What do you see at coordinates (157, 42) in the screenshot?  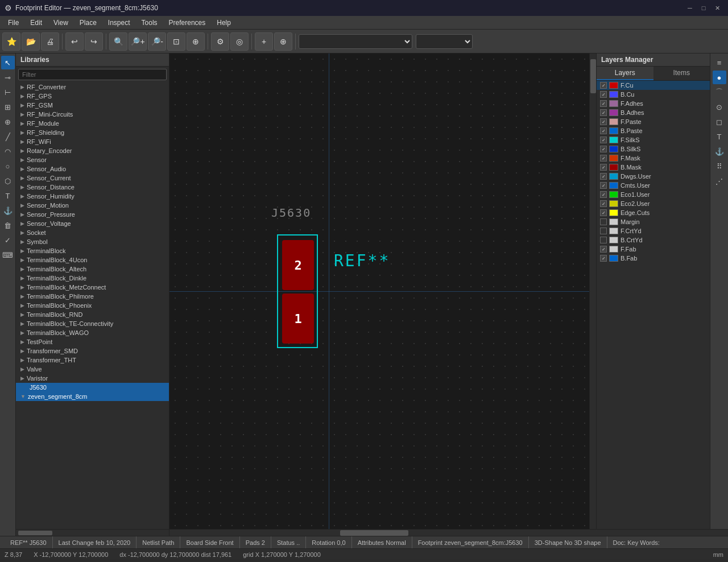 I see `zoom-out-button: 🔎-` at bounding box center [157, 42].